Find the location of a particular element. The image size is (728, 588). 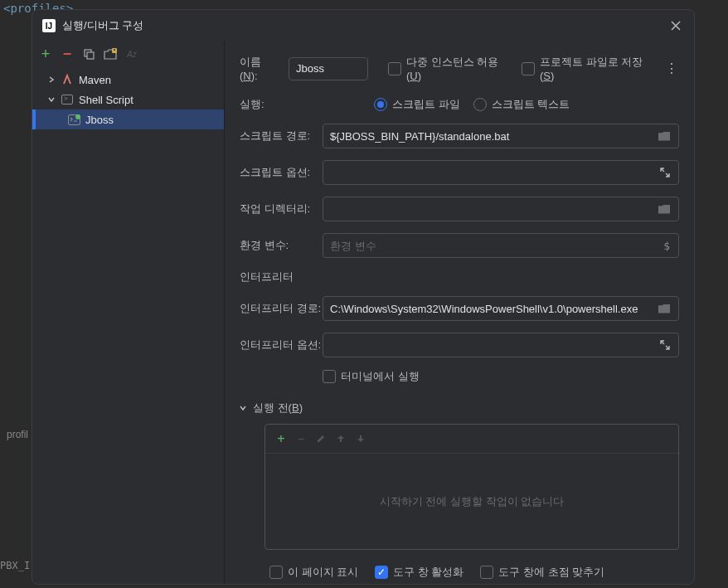

radio-icon is located at coordinates (480, 104).